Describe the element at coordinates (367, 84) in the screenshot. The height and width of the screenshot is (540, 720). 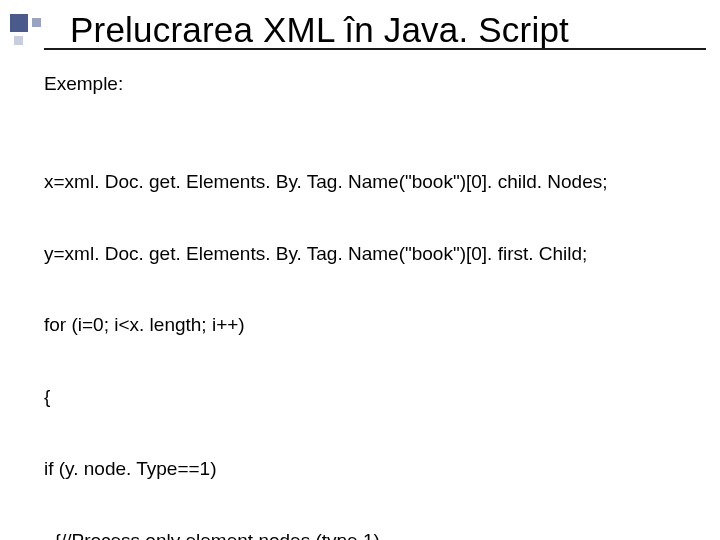
I see `example-label: Exemple:` at that location.